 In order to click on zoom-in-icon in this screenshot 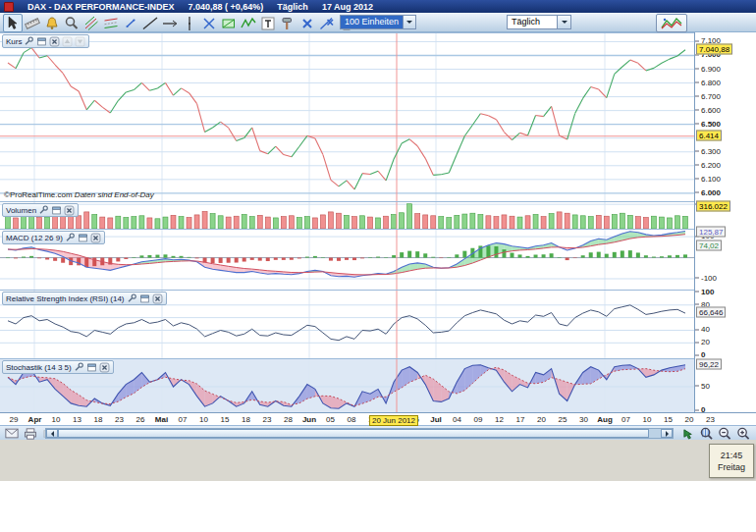, I will do `click(743, 434)`.